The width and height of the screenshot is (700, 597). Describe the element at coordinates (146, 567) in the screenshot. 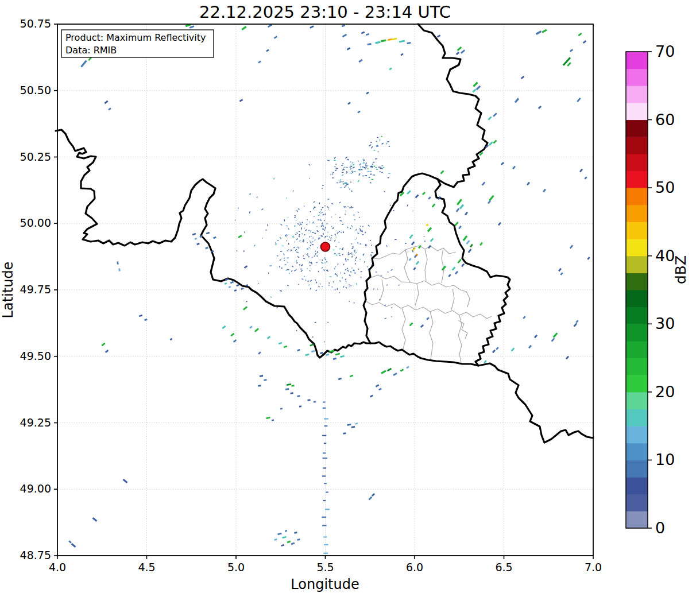

I see `x-tick-label: 4.5` at that location.